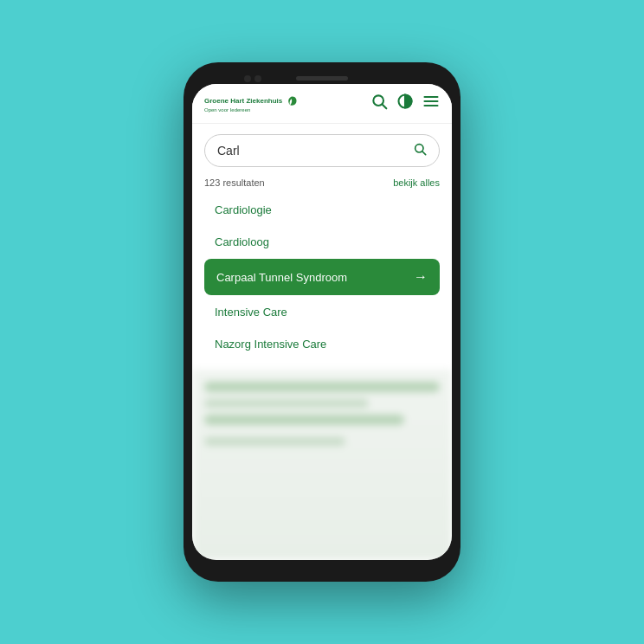  Describe the element at coordinates (251, 104) in the screenshot. I see `logo-area: Groene Hart Ziekenhuis Open voor Iederee…` at that location.